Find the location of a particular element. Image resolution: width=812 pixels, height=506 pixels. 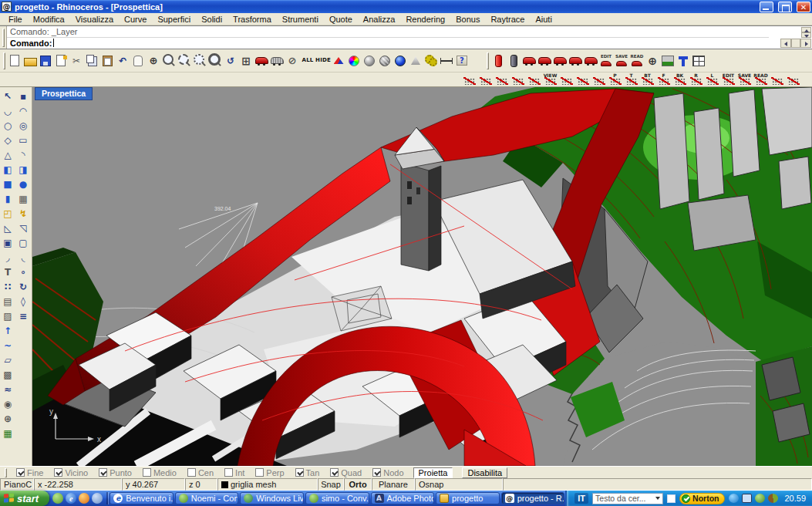

group-button: ▣ is located at coordinates (8, 242).